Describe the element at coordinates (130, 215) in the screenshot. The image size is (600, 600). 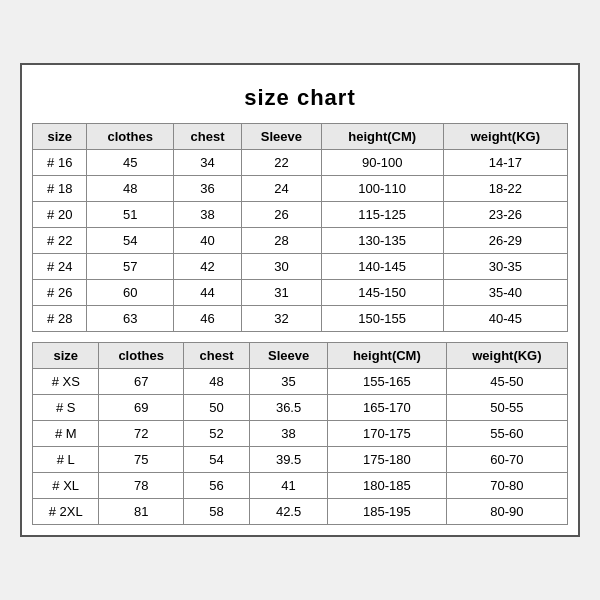
I see `table-cell: 51` at that location.